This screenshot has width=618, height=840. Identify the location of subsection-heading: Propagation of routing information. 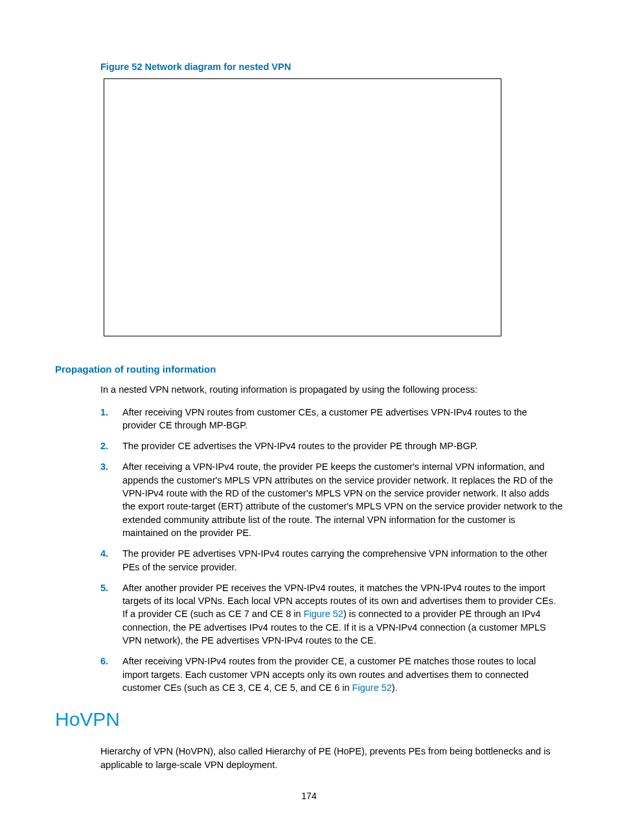
(309, 369).